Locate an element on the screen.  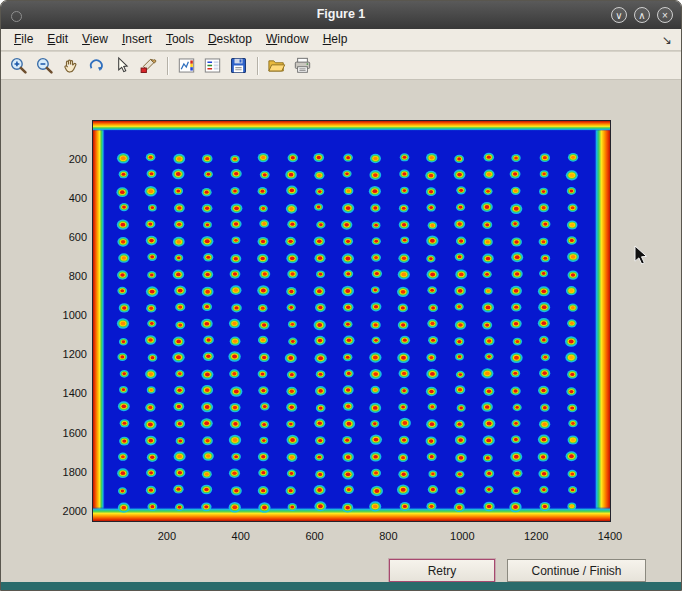
minimize-button: ∨ is located at coordinates (619, 15).